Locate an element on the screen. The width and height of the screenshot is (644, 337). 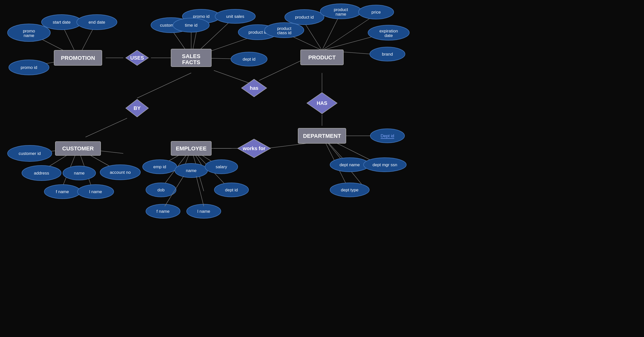
rel-by-label: BY is located at coordinates (137, 108).